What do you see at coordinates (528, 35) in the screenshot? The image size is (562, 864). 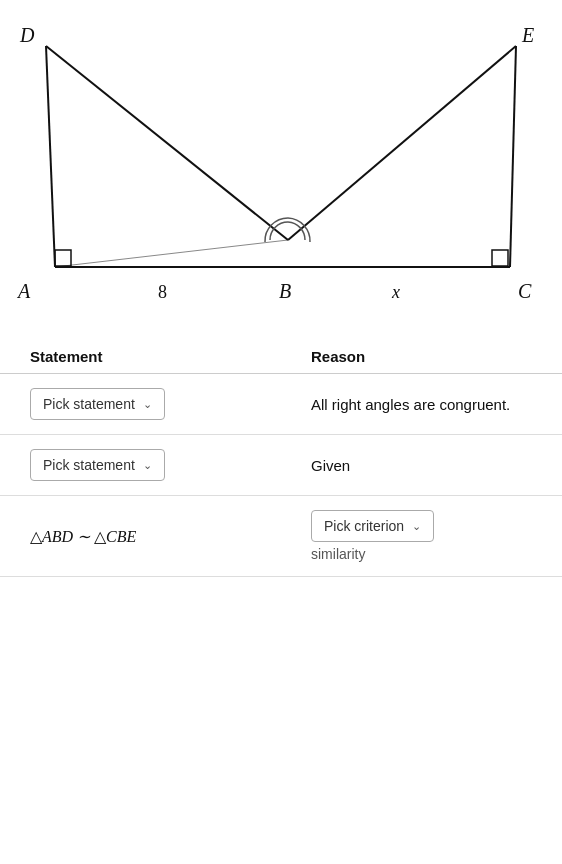 I see `label-E: E` at bounding box center [528, 35].